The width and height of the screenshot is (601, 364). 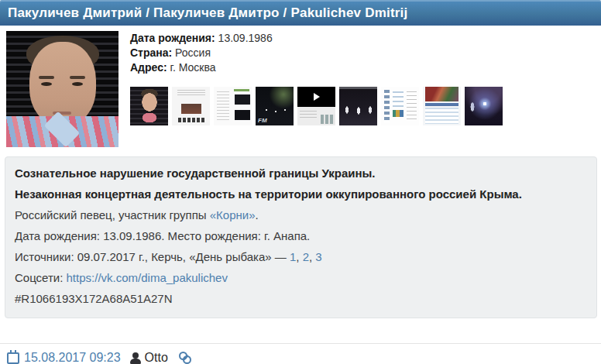 I want to click on page-title: Пакуличев Дмитрий / Пакуличев Дмитро / P…, so click(x=300, y=12).